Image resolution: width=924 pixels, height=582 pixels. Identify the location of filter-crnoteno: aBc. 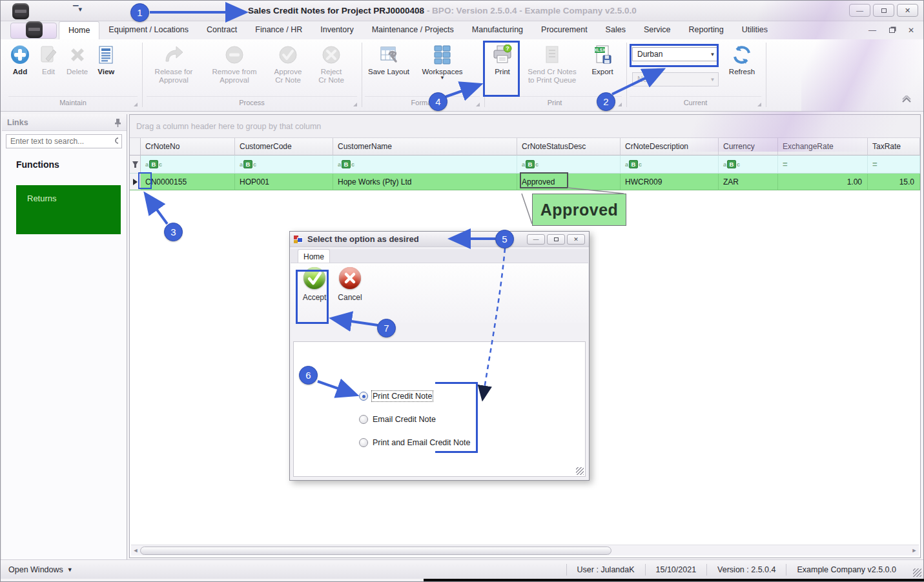
(188, 165).